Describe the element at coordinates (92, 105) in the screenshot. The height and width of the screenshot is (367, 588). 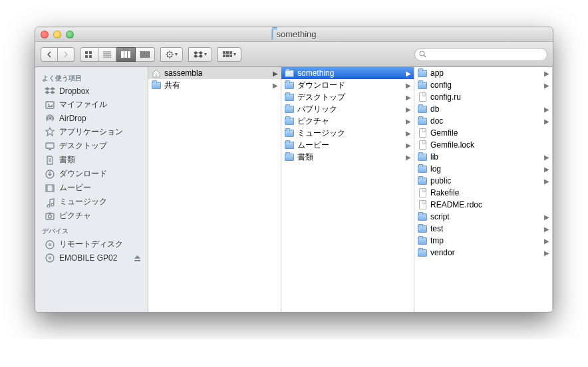
I see `sidebar-item: マイファイル` at that location.